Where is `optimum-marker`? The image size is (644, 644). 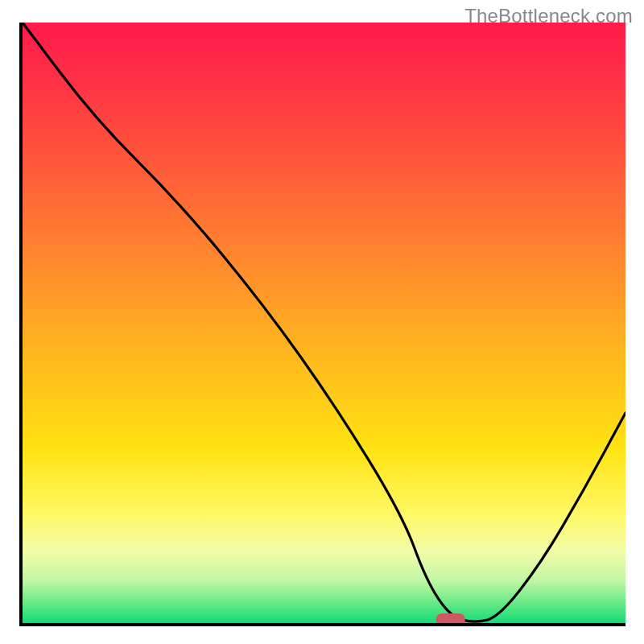
optimum-marker is located at coordinates (451, 618).